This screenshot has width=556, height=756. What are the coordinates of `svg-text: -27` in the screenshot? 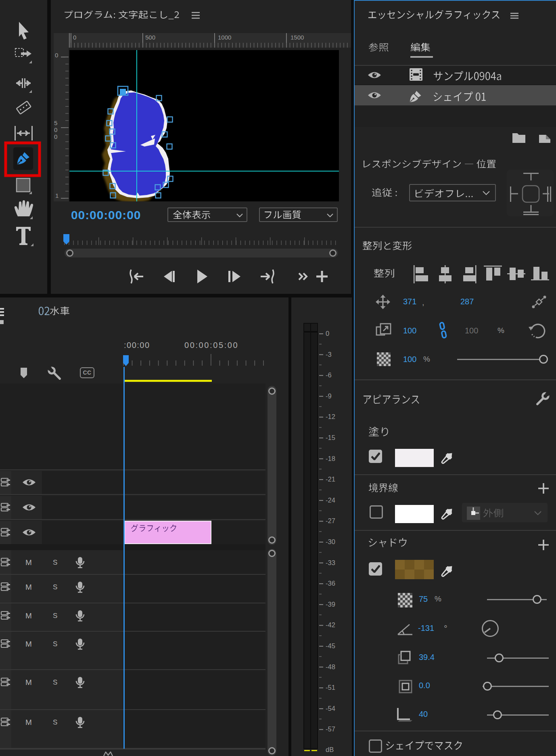 It's located at (330, 521).